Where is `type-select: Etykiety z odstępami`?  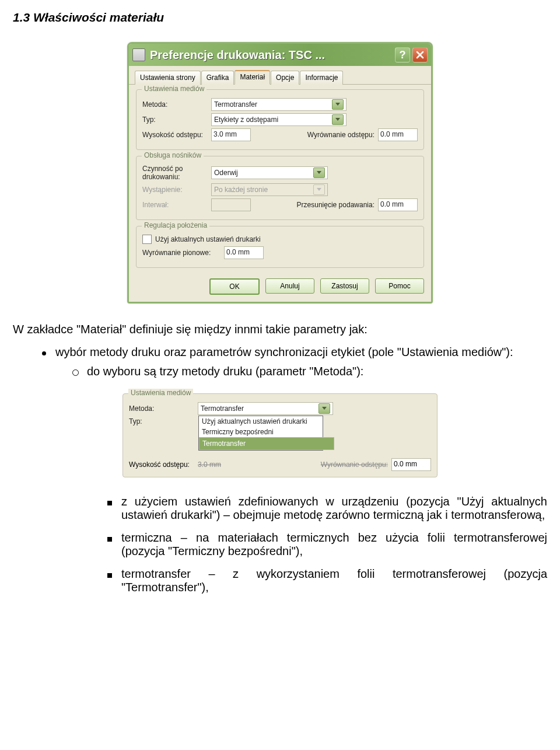
type-select: Etykiety z odstępami is located at coordinates (279, 120).